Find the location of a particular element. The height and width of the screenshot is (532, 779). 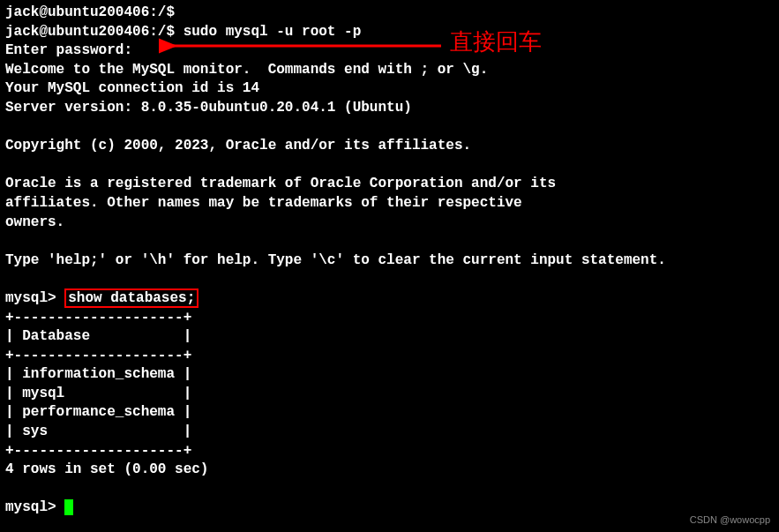

mysql-prompt-line: mysql> is located at coordinates (390, 508).